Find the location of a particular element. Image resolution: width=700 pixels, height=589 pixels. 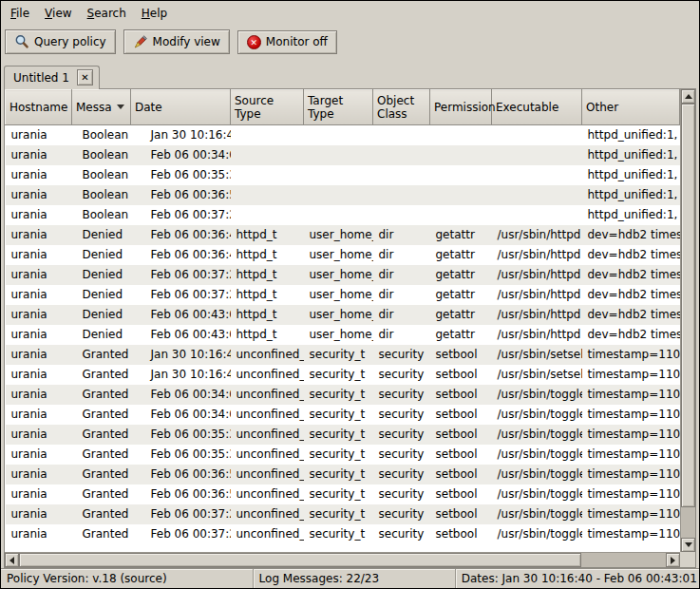

table-cell: dir is located at coordinates (402, 276).